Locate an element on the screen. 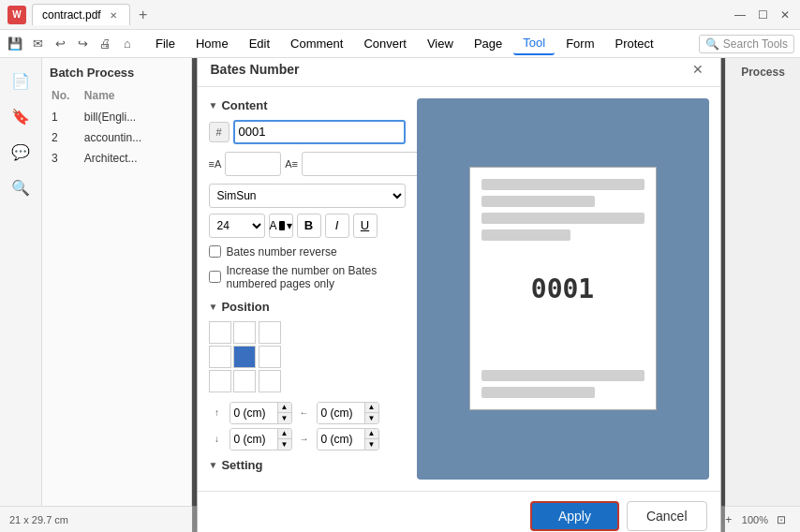 Image resolution: width=800 pixels, height=532 pixels. menu-form: Form is located at coordinates (580, 43).